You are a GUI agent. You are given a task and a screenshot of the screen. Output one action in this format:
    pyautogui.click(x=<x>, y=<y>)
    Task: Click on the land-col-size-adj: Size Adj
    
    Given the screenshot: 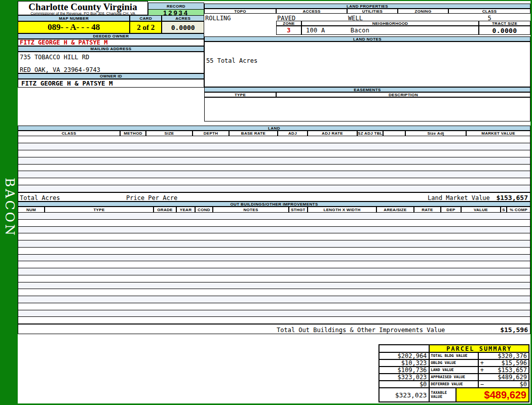 What is the action you would take?
    pyautogui.click(x=436, y=134)
    